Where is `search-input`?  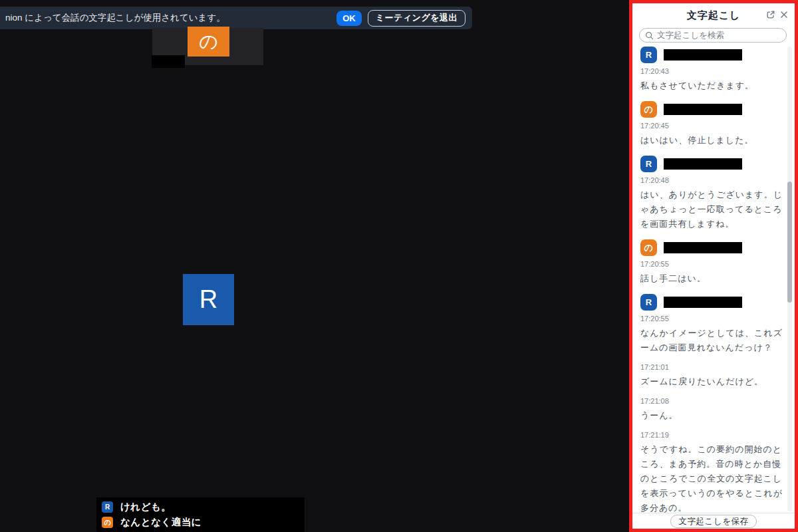 search-input is located at coordinates (713, 35).